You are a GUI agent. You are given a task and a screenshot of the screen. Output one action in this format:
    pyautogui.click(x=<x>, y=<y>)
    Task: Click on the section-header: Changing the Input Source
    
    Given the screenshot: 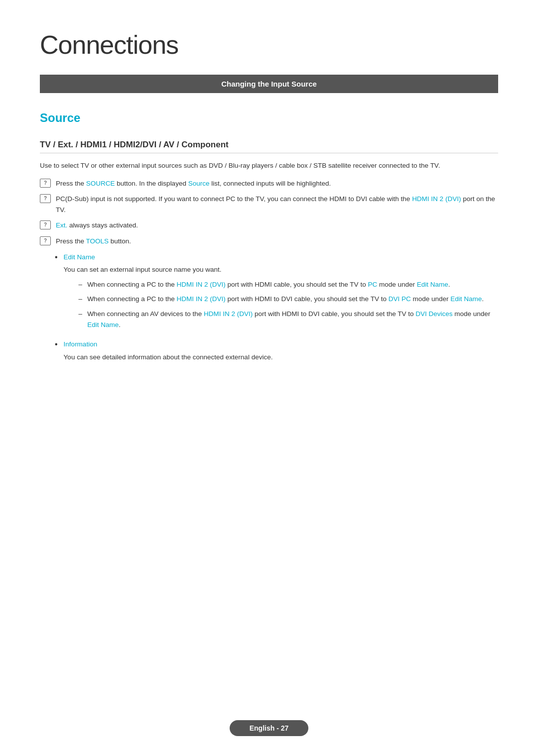 What is the action you would take?
    pyautogui.click(x=269, y=84)
    